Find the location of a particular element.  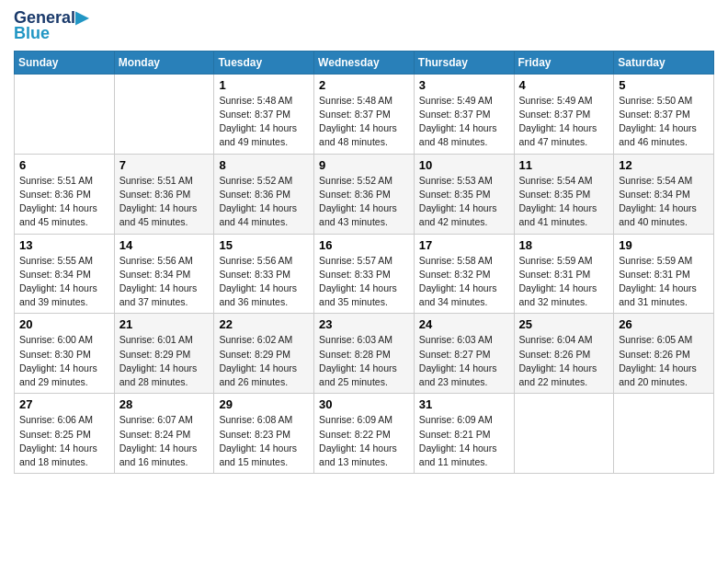

day-info: Sunrise: 5:54 AM Sunset: 8:35 PM Dayligh… is located at coordinates (564, 202).